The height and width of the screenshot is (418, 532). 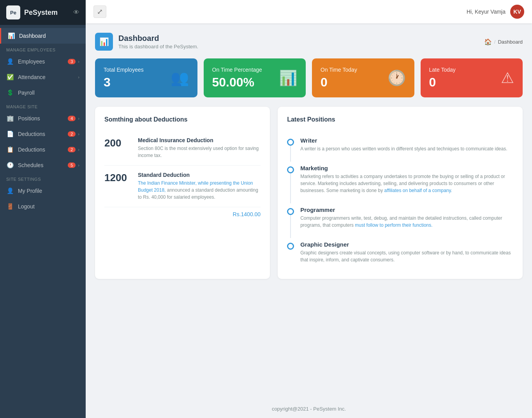 I want to click on attendance-icon: ✅, so click(x=10, y=77).